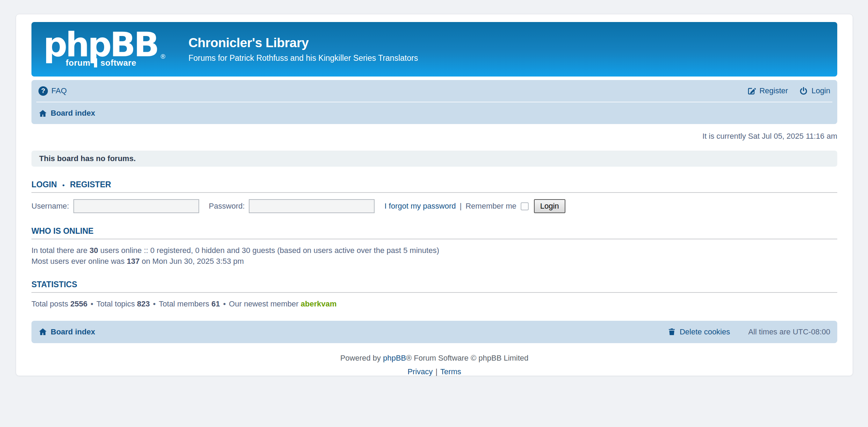 This screenshot has height=427, width=868. I want to click on phpbb-footer-link: phpBB, so click(395, 358).